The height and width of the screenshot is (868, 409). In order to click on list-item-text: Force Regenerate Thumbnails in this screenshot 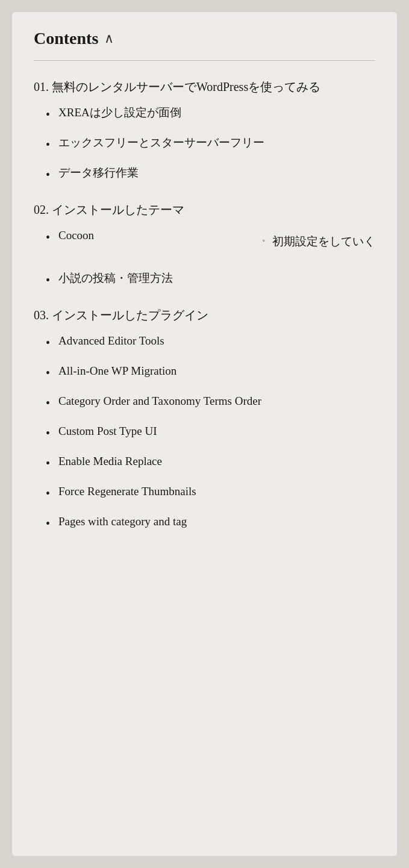, I will do `click(217, 492)`.